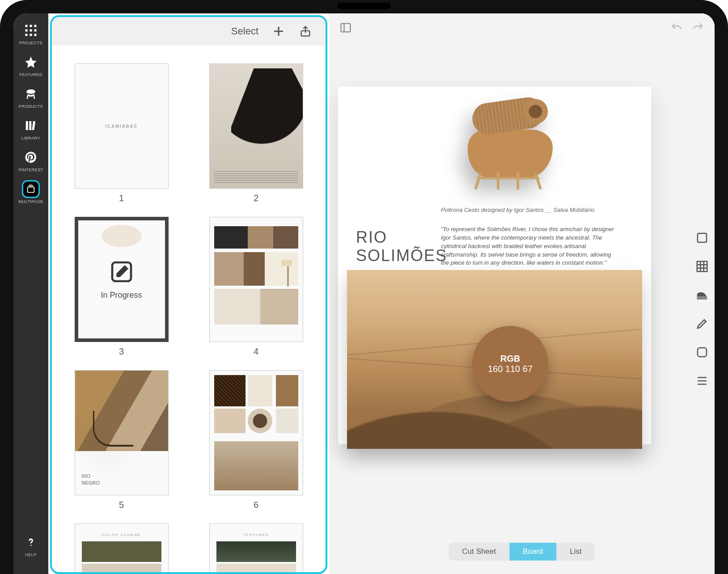 The height and width of the screenshot is (574, 728). Describe the element at coordinates (189, 31) in the screenshot. I see `multipage-toolbar: Select` at that location.